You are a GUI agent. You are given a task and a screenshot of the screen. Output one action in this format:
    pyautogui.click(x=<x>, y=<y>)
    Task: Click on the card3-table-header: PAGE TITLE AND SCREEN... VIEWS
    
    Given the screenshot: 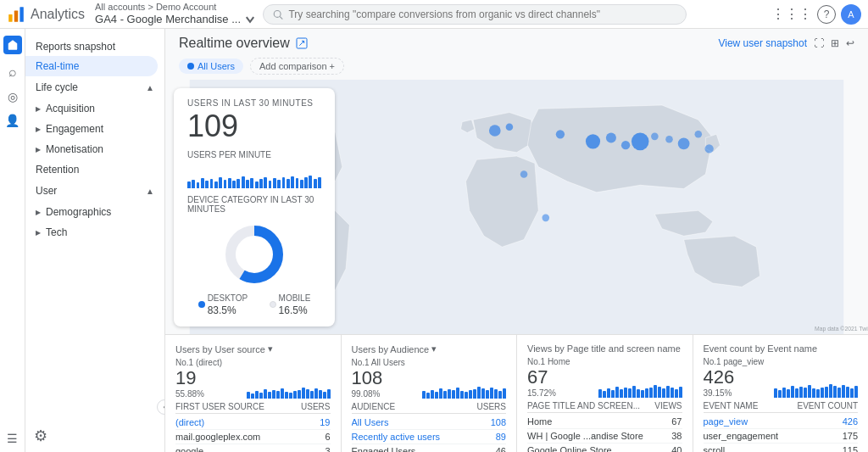 What is the action you would take?
    pyautogui.click(x=605, y=407)
    